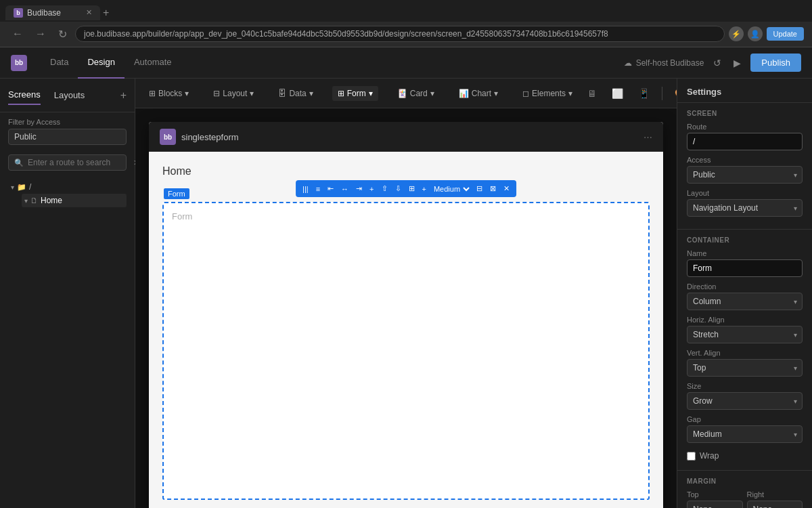  What do you see at coordinates (744, 368) in the screenshot?
I see `vert-align-select: Top` at bounding box center [744, 368].